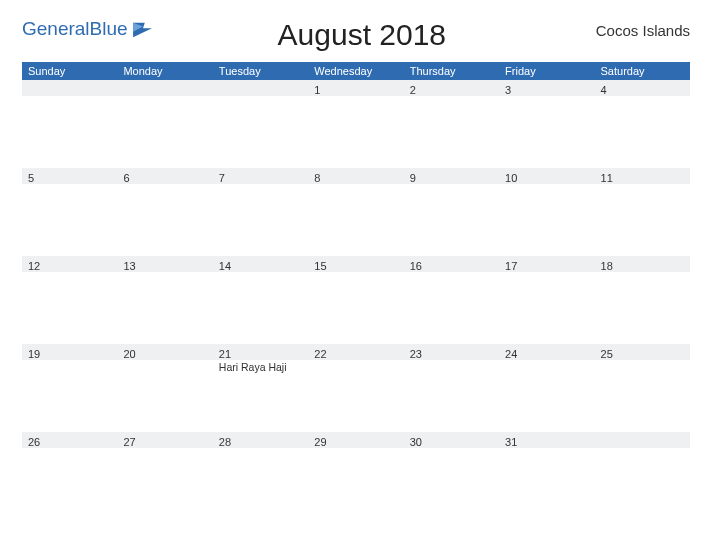  What do you see at coordinates (109, 28) in the screenshot?
I see `brand-word-blue: Blue` at bounding box center [109, 28].